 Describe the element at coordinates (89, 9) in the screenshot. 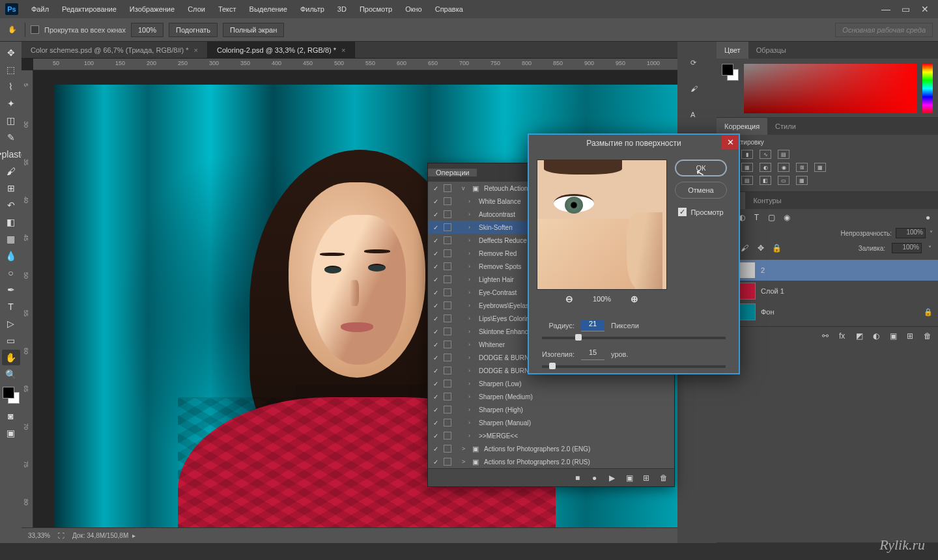

I see `menu-редактирование: Редактирование` at that location.